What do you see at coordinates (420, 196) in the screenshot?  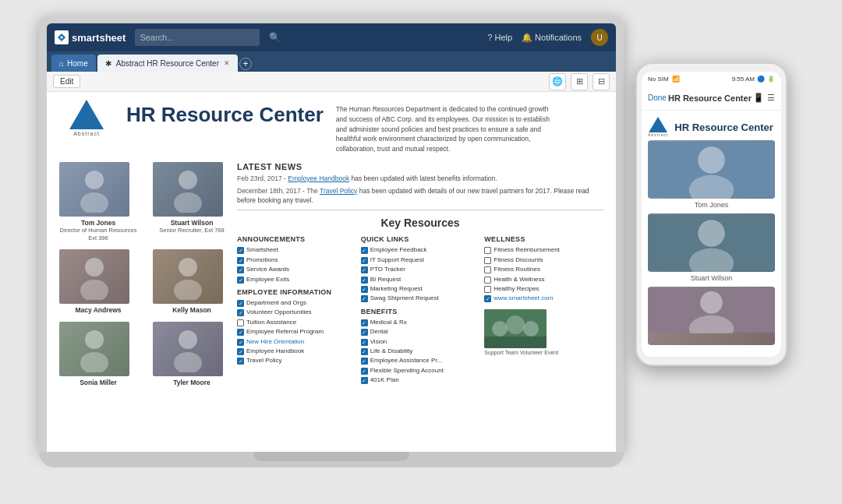 I see `news-item-2: December 18th, 2017 - The Travel Policy …` at bounding box center [420, 196].